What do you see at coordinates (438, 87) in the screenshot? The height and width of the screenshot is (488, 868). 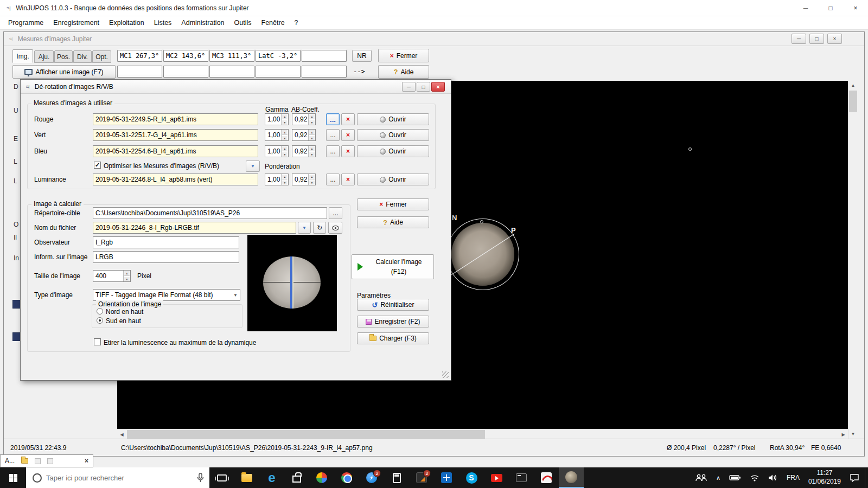 I see `dialog-close-button: ×` at bounding box center [438, 87].